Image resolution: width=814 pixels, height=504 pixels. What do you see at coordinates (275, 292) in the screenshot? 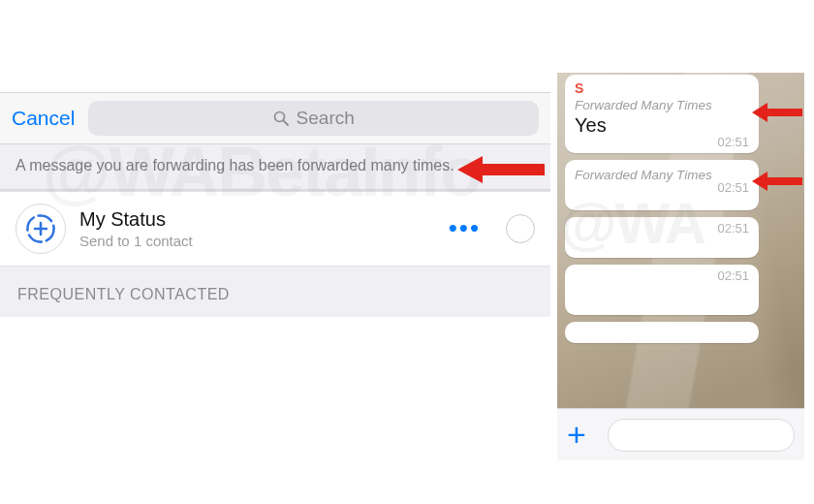
I see `frequently-contacted-header: FREQUENTLY CONTACTED` at bounding box center [275, 292].